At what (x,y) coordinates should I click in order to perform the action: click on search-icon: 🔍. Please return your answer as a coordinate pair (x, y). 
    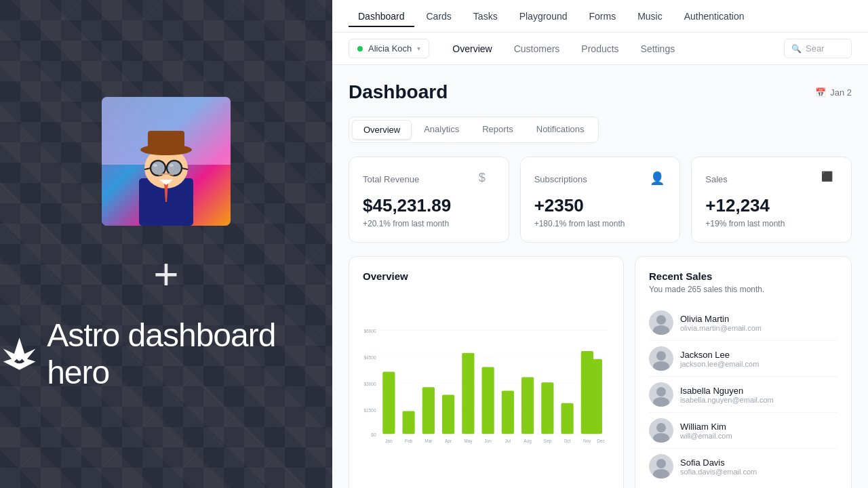
    Looking at the image, I should click on (796, 49).